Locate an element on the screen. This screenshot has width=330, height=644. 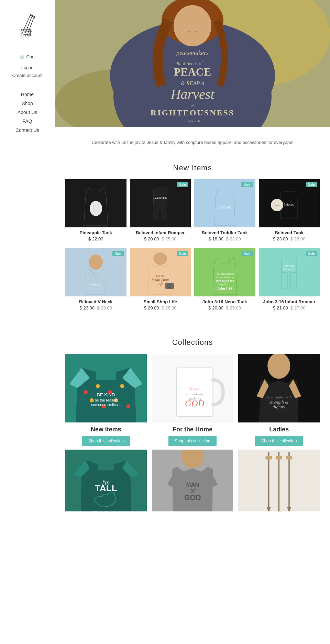
product-name: Small Shop Life is located at coordinates (160, 302).